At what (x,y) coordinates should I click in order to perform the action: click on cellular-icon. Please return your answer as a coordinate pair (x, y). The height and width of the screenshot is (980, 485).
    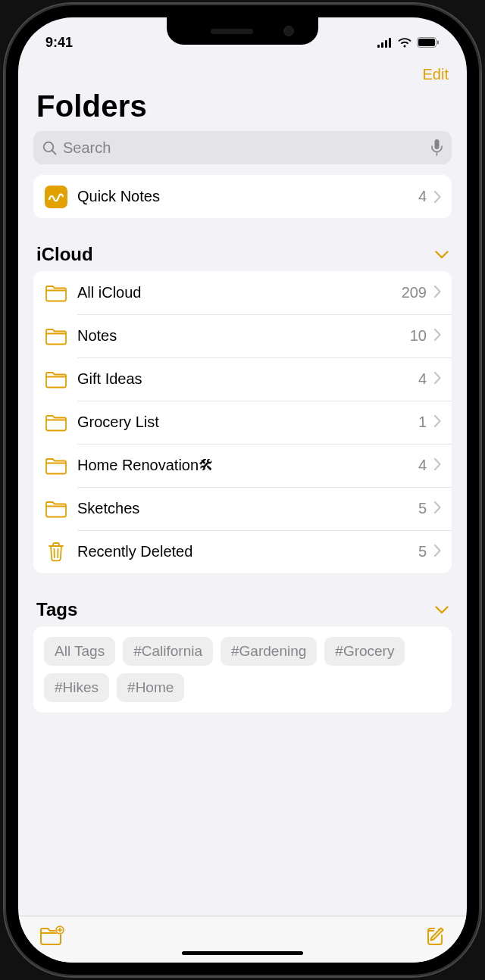
    Looking at the image, I should click on (385, 42).